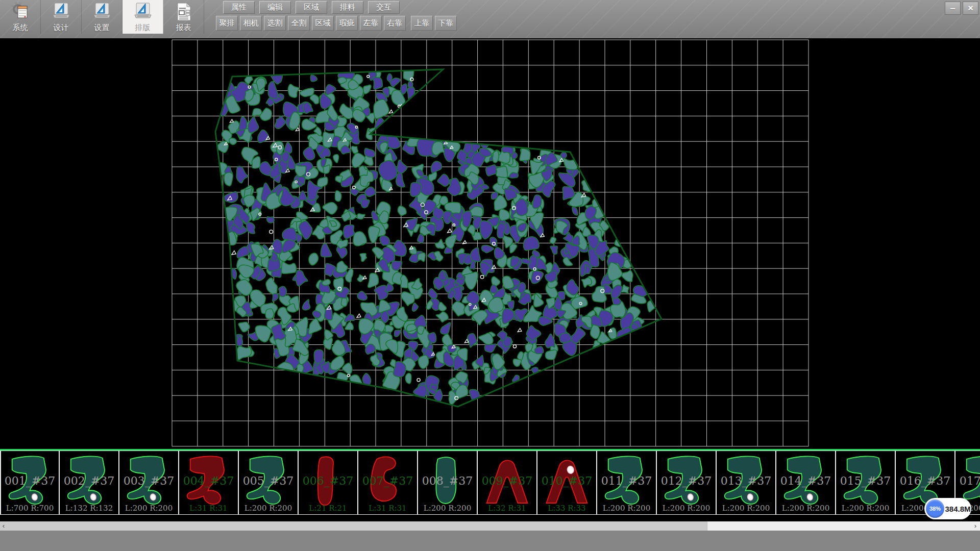 Image resolution: width=980 pixels, height=551 pixels. Describe the element at coordinates (251, 23) in the screenshot. I see `tool-button-2: 相机` at that location.